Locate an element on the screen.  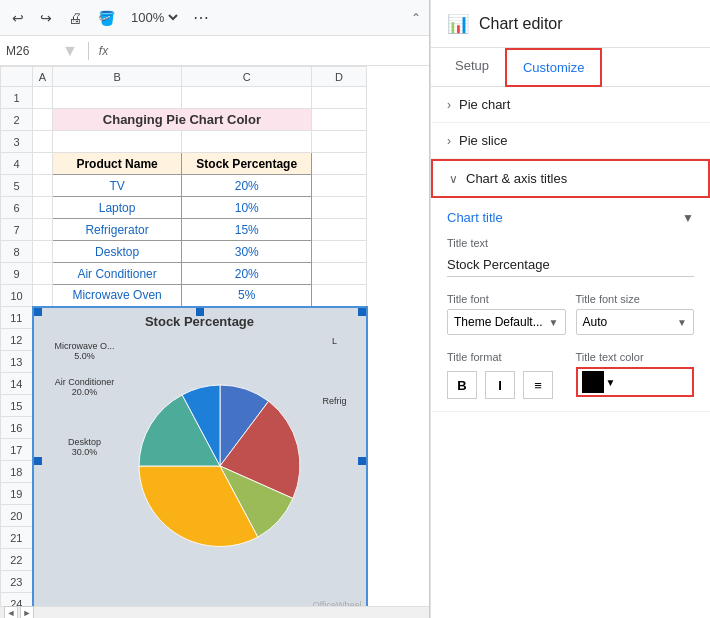
cell-a1 is located at coordinates (43, 98).